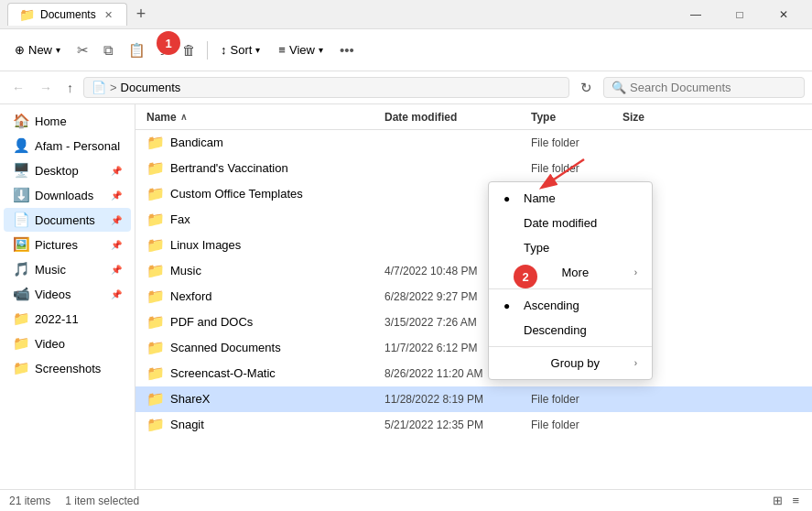  Describe the element at coordinates (458, 399) in the screenshot. I see `file-date: 11/28/2022 8:19 PM` at that location.